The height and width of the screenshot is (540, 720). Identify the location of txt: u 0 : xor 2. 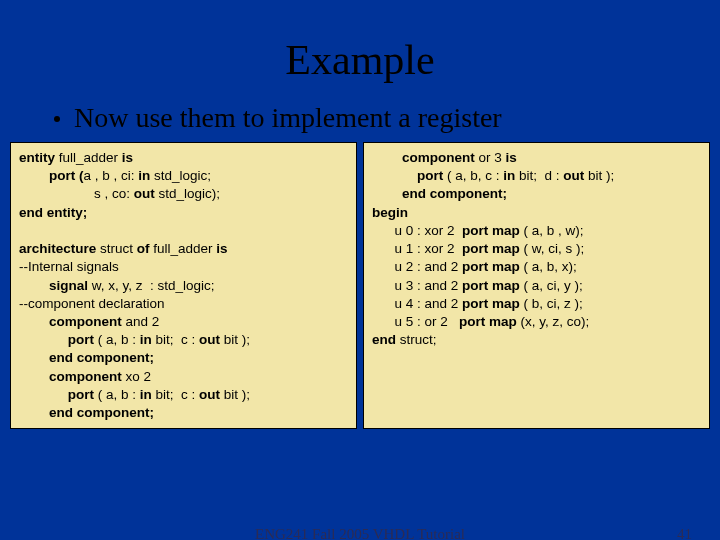
(417, 230).